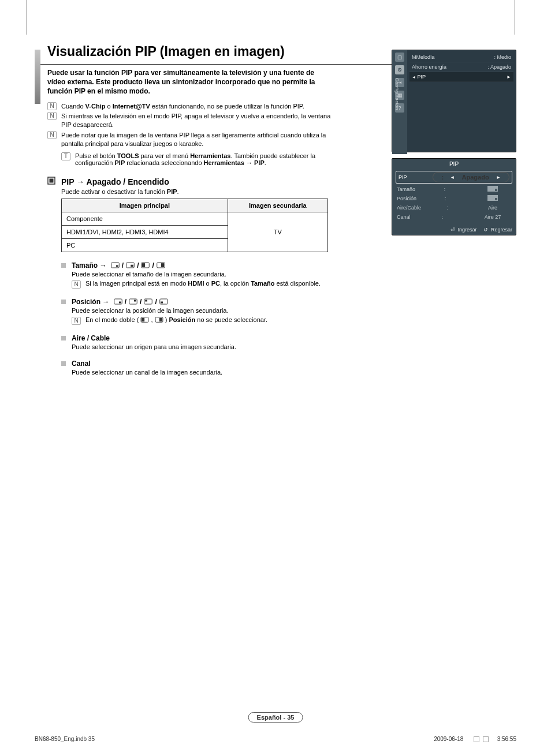 The height and width of the screenshot is (756, 551). Describe the element at coordinates (453, 230) in the screenshot. I see `enter-icon: ⏎` at that location.